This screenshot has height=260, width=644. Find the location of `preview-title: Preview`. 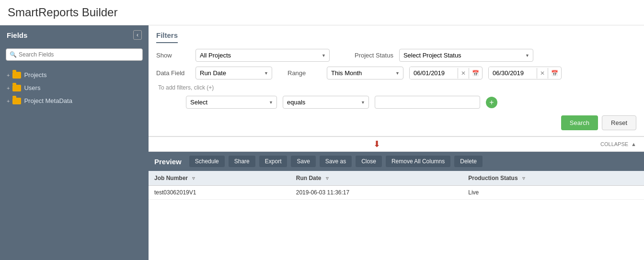

preview-title: Preview is located at coordinates (168, 162).